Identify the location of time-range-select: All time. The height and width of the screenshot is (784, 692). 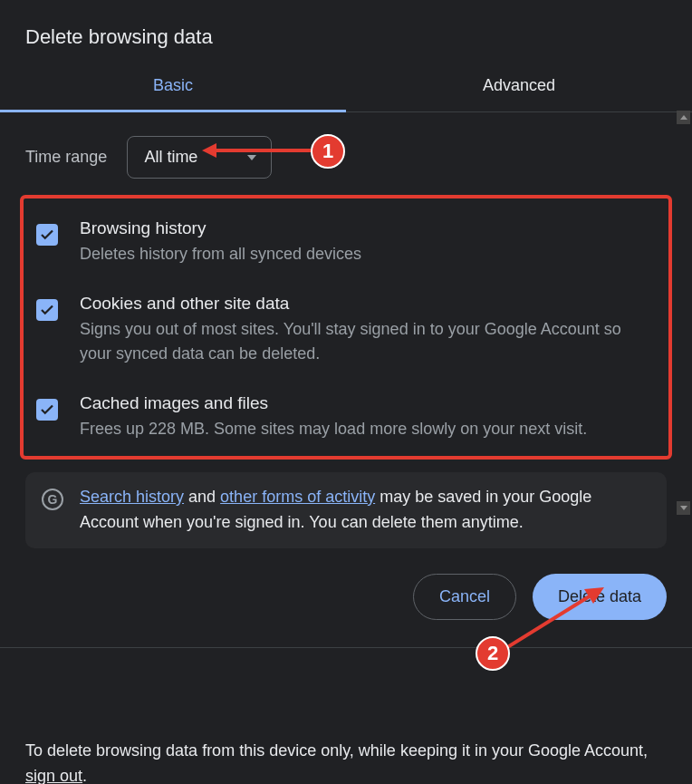
(199, 158).